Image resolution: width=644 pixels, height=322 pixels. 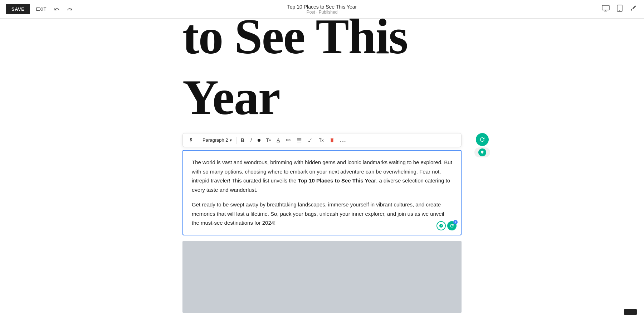 What do you see at coordinates (57, 9) in the screenshot?
I see `undo-button` at bounding box center [57, 9].